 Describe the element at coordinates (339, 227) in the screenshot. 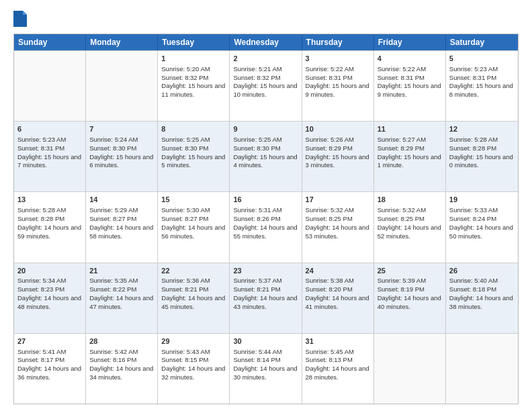

I see `calendar-cell: 17Sunrise: 5:32 AMSunset: 8:25 PMDayligh…` at that location.